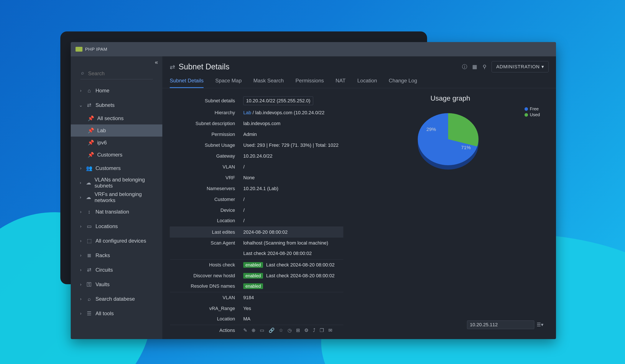 Image resolution: width=625 pixels, height=364 pixels. What do you see at coordinates (117, 74) in the screenshot?
I see `search-input` at bounding box center [117, 74].